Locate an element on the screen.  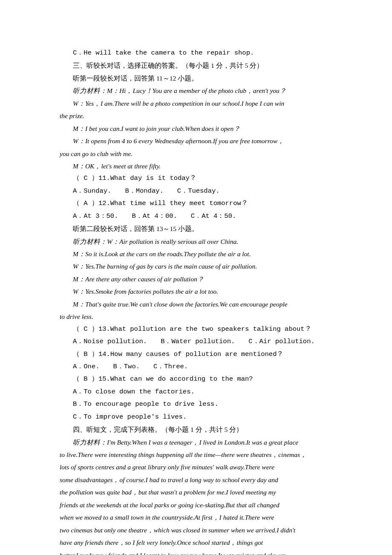
dialog1-line: W：It opens from 4 to 6 every Wednesday a… is located at coordinates (202, 141).